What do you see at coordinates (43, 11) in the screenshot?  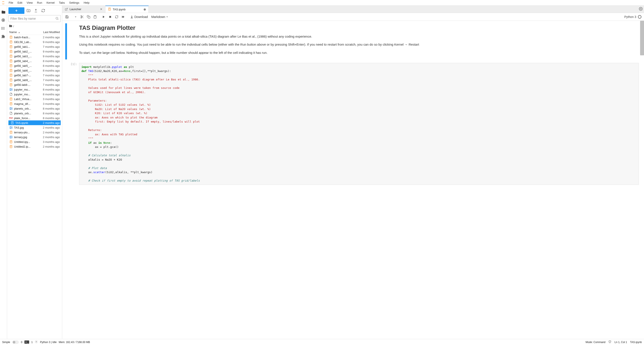 I see `refresh-icon` at bounding box center [43, 11].